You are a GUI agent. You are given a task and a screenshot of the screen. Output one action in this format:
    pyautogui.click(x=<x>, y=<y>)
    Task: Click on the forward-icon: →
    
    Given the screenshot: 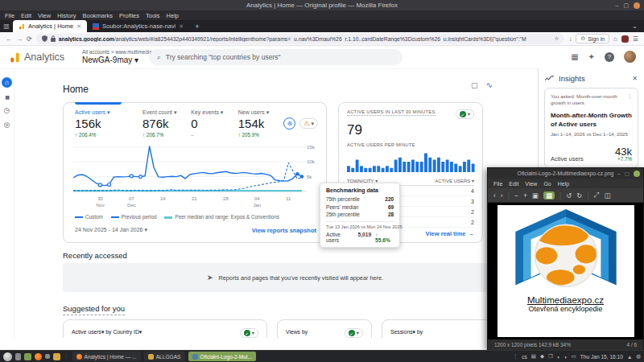 What is the action you would take?
    pyautogui.click(x=19, y=39)
    